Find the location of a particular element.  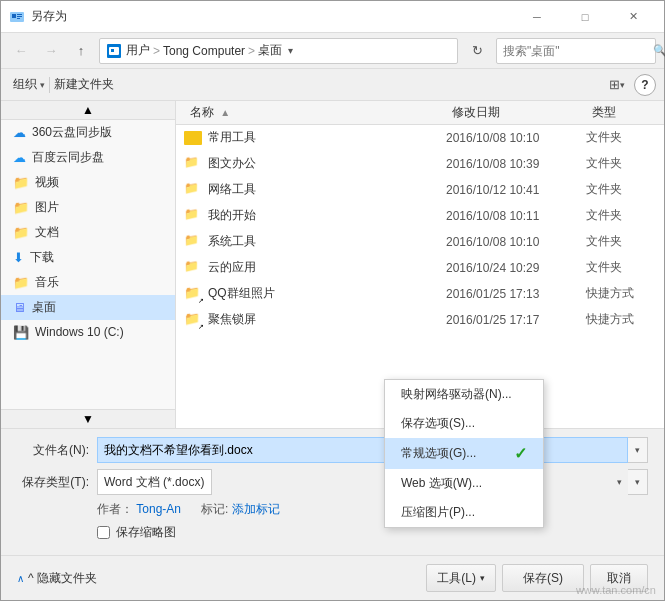

file-date-7: 2016/01/25 17:17 is located at coordinates (516, 320).